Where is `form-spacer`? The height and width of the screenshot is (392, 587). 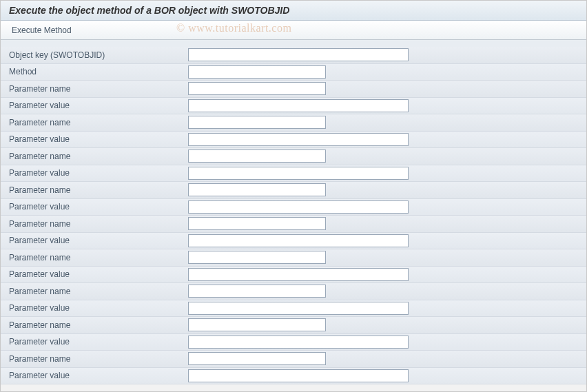 form-spacer is located at coordinates (294, 43).